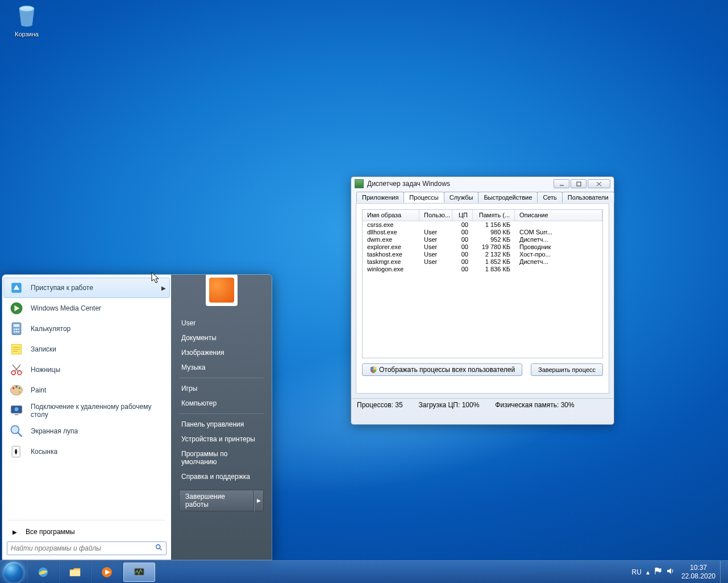 The image size is (728, 583). What do you see at coordinates (482, 270) in the screenshot?
I see `table-row: winlogon.exe001 836 КБ` at bounding box center [482, 270].